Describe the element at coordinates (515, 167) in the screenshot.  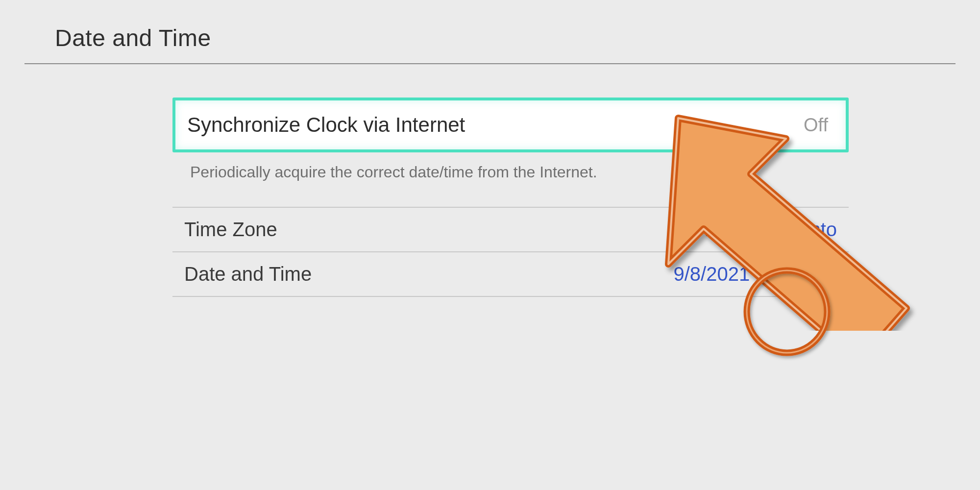
I see `sync-clock-description: Periodically acquire the correct date/ti…` at that location.